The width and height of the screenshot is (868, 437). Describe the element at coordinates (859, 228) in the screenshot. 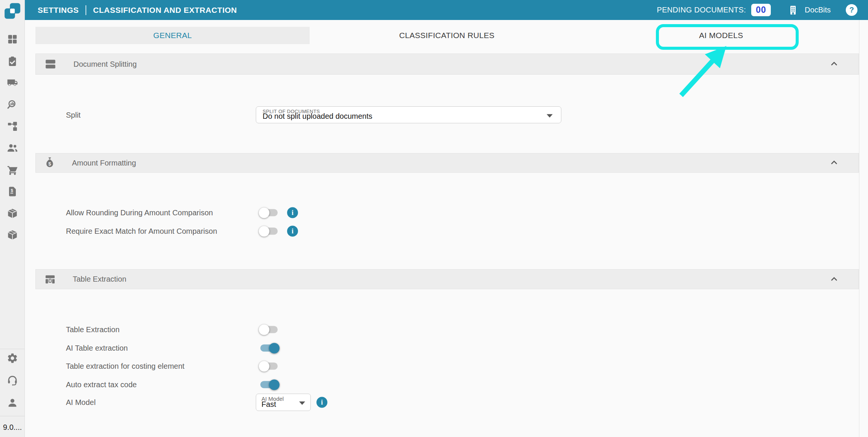

I see `content-right-edge` at that location.